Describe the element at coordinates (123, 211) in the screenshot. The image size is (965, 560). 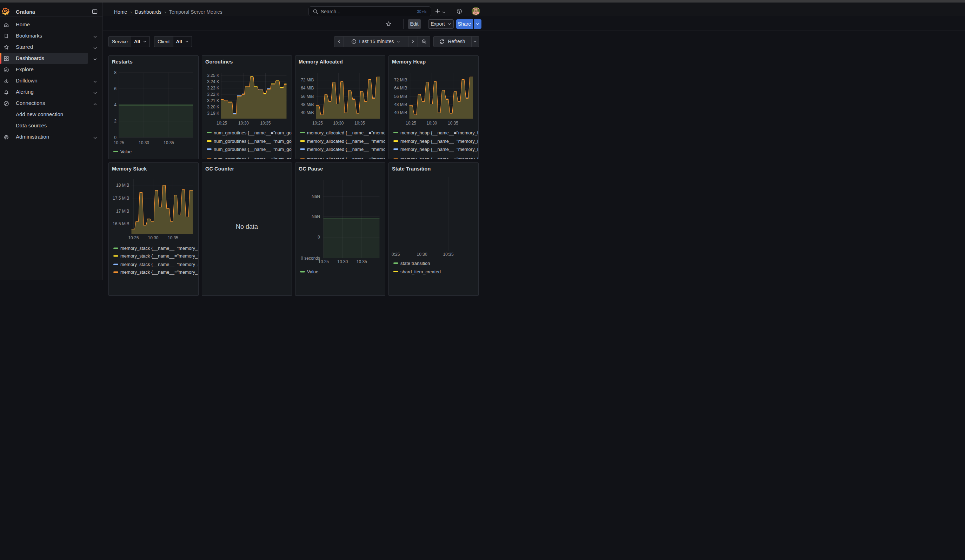
I see `svg-text: 17 MiB` at that location.